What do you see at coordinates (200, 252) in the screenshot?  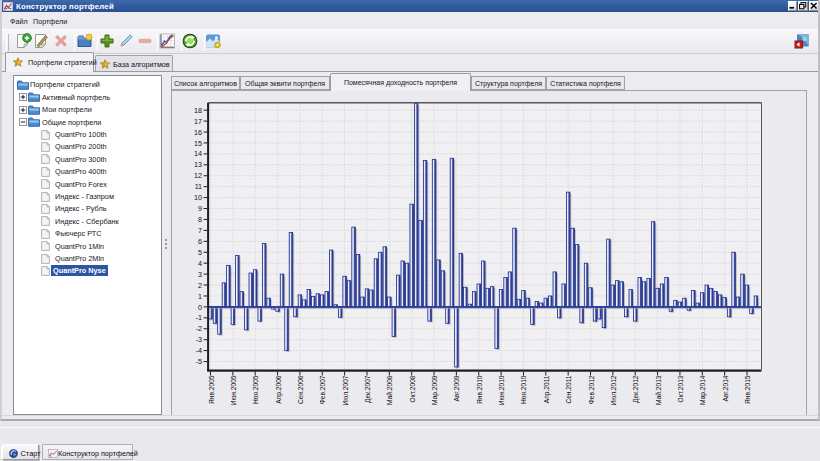 I see `svg-text: 5` at bounding box center [200, 252].